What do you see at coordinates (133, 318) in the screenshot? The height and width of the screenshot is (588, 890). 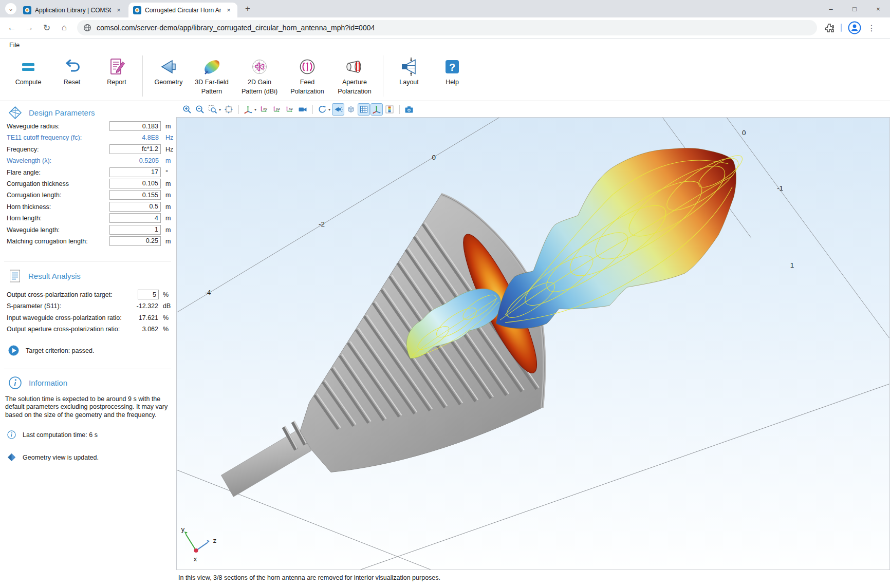 I see `input-crosspol-value: 17.621` at bounding box center [133, 318].